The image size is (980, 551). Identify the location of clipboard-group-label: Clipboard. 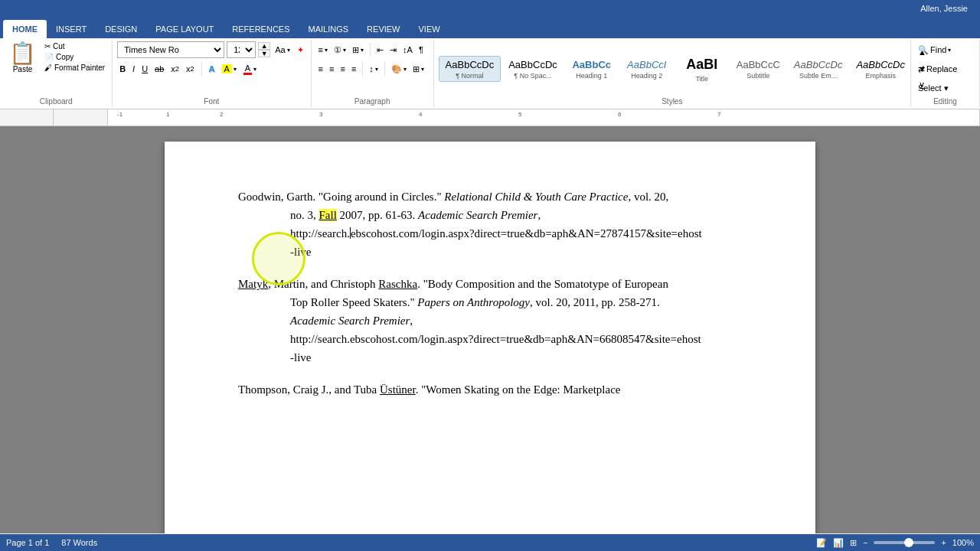
(56, 101).